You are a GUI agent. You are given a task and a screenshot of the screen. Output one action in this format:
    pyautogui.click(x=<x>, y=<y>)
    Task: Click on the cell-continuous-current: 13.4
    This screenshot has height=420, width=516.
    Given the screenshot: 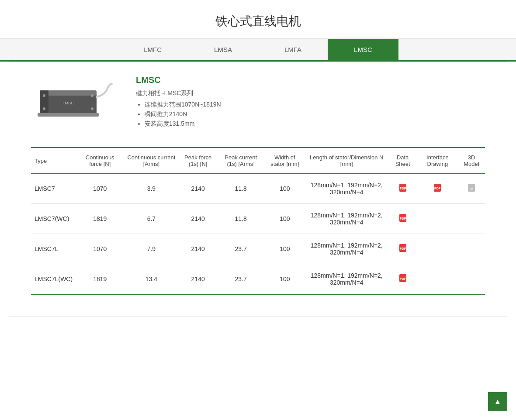 What is the action you would take?
    pyautogui.click(x=151, y=279)
    